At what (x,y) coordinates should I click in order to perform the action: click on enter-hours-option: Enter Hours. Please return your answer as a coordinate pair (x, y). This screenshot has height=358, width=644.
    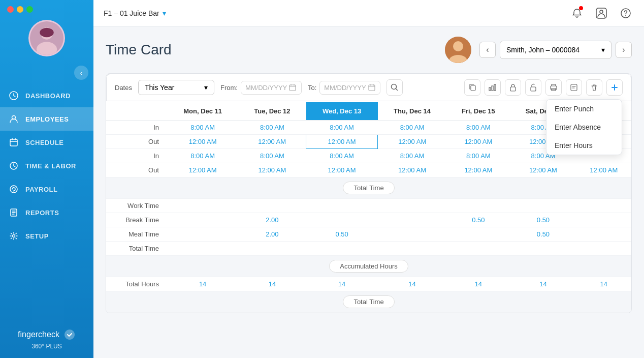
    Looking at the image, I should click on (584, 145).